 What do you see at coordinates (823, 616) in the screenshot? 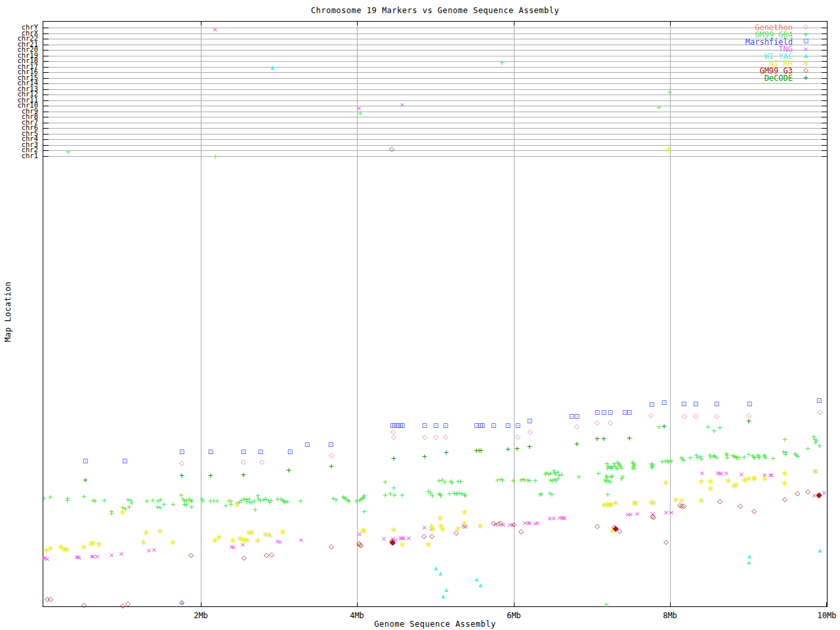
I see `x-tick-label: 10Mb` at bounding box center [823, 616].